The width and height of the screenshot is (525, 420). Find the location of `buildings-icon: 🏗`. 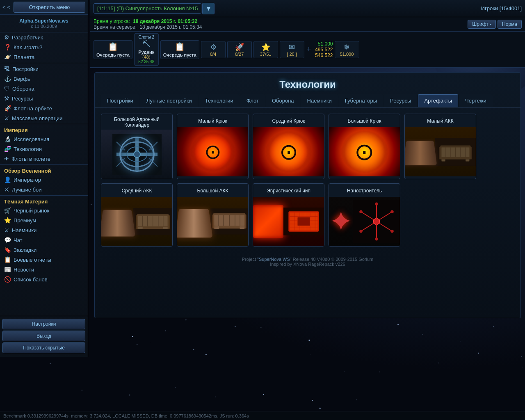

buildings-icon: 🏗 is located at coordinates (7, 69).